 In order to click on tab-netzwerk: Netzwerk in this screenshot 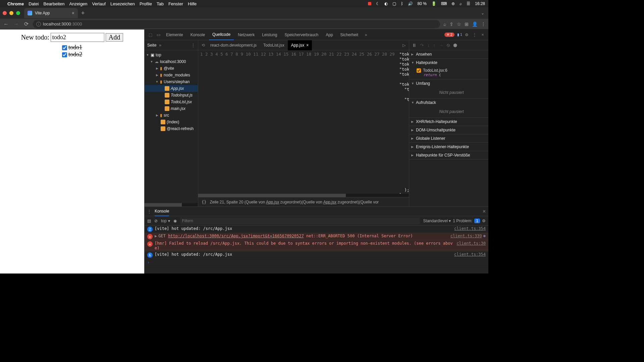, I will do `click(246, 35)`.